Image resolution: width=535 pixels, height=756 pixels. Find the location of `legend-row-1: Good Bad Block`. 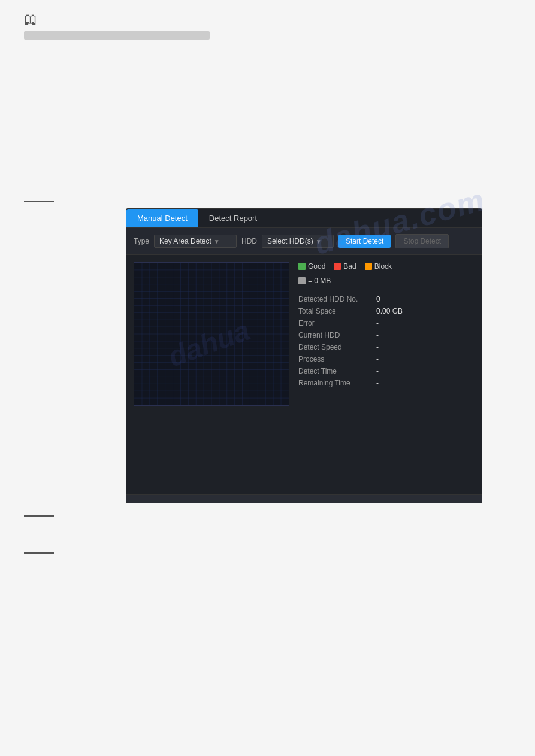

legend-row-1: Good Bad Block is located at coordinates (386, 266).